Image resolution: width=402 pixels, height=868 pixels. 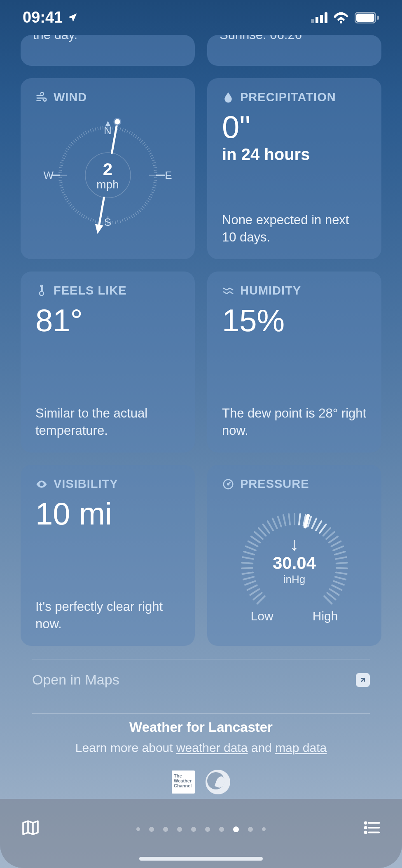 What do you see at coordinates (108, 169) in the screenshot?
I see `wind-card: WIND N S E W` at bounding box center [108, 169].